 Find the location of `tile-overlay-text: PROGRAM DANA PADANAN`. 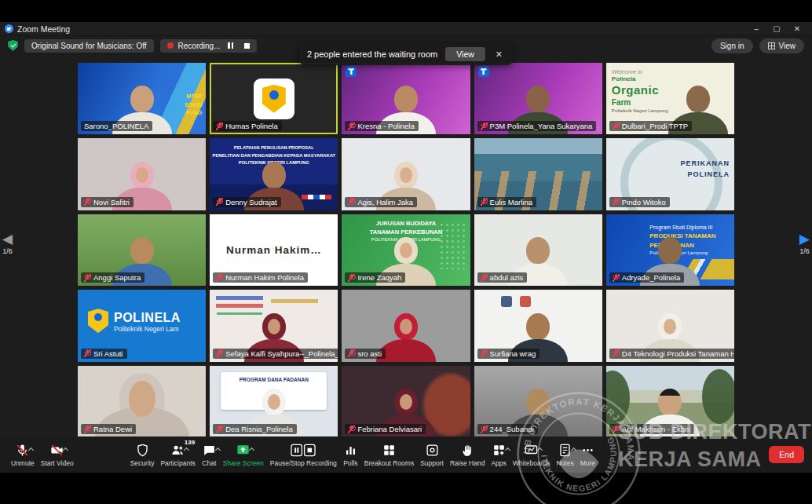

tile-overlay-text: PROGRAM DANA PADANAN is located at coordinates (273, 380).